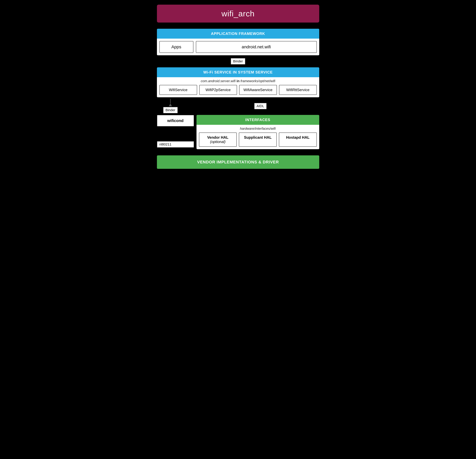 This screenshot has height=459, width=476. Describe the element at coordinates (258, 129) in the screenshot. I see `hw-path: hardware/interfaces/wifi` at that location.